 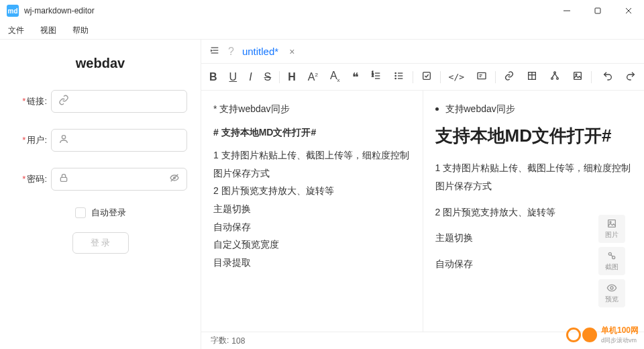 I want to click on login-button: 登 录, so click(x=101, y=243).